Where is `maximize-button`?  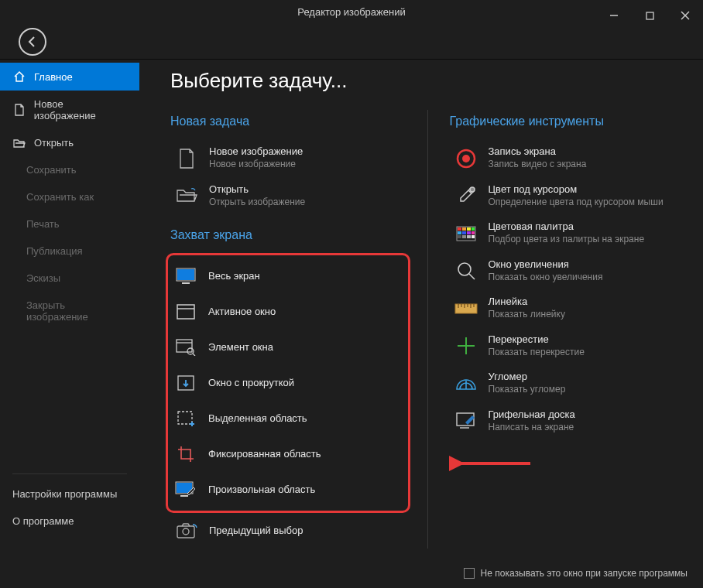 maximize-button is located at coordinates (650, 15).